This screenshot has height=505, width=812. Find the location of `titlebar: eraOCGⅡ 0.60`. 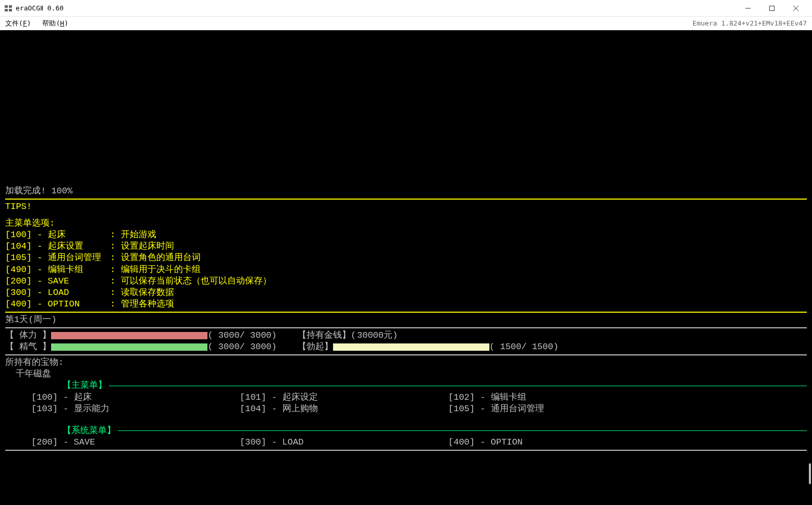

titlebar: eraOCGⅡ 0.60 is located at coordinates (406, 8).